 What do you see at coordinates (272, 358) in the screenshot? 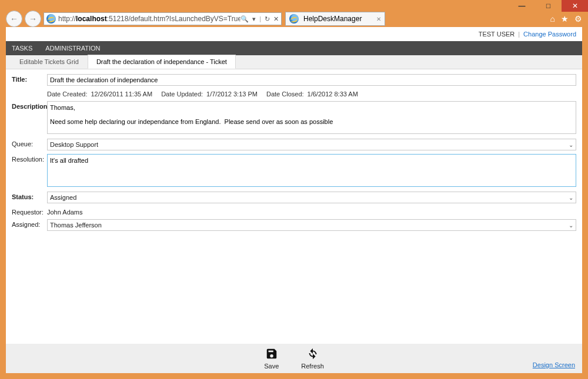
I see `save-button: Save` at bounding box center [272, 358].